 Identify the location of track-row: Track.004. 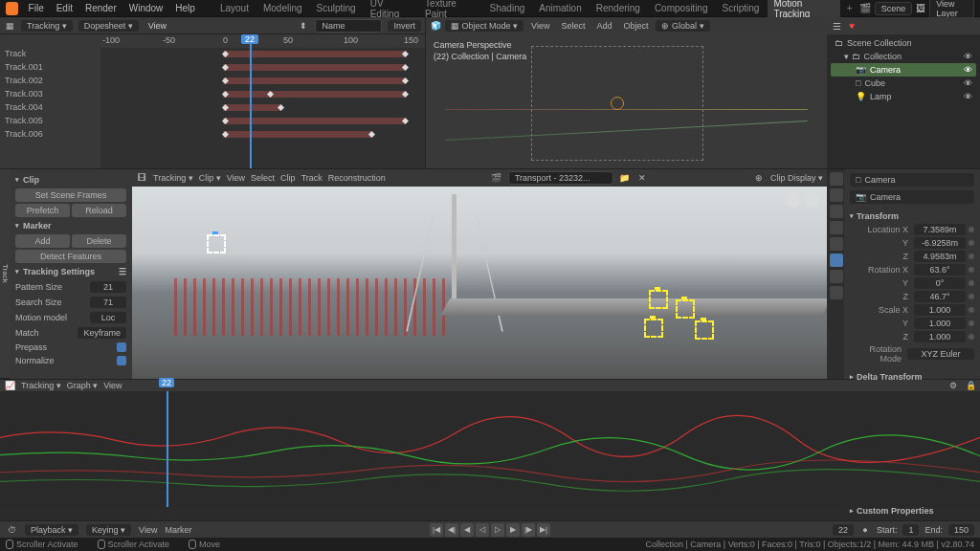
(50, 108).